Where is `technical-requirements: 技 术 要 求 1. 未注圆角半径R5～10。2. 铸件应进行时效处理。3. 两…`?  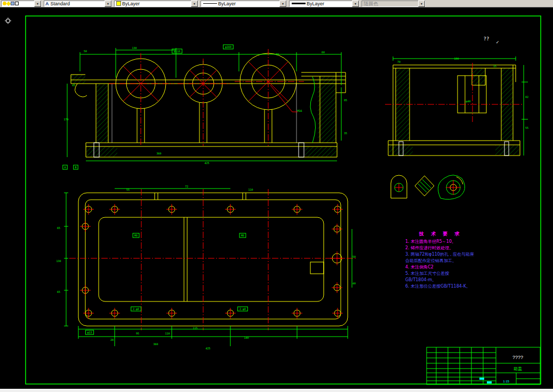
technical-requirements: 技 术 要 求 1. 未注圆角半径R5～10。2. 铸件应进行时效处理。3. 两… is located at coordinates (472, 260).